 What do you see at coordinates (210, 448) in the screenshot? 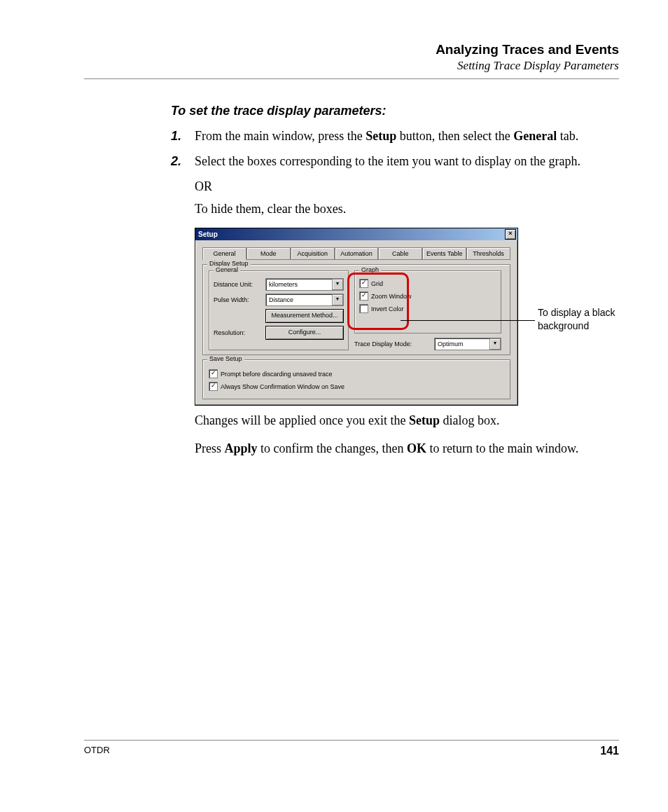
I see `p2-a: Press` at bounding box center [210, 448].